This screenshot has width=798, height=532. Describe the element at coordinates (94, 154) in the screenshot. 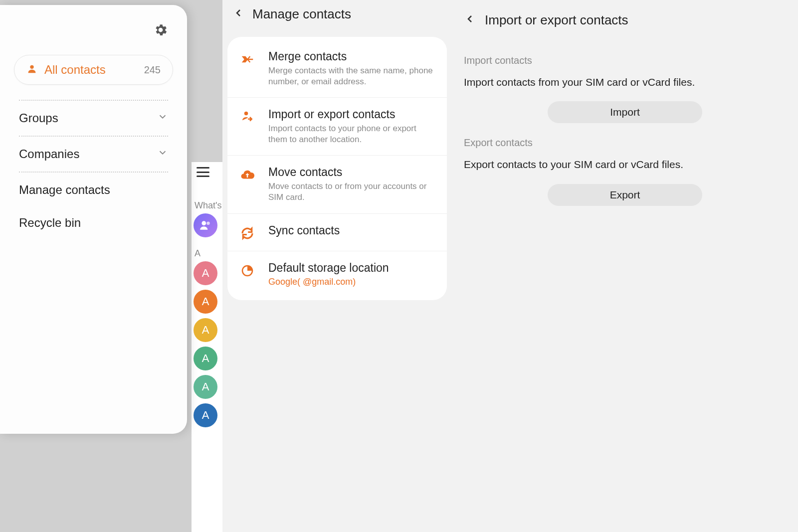

I see `drawer-item-companies: Companies` at that location.